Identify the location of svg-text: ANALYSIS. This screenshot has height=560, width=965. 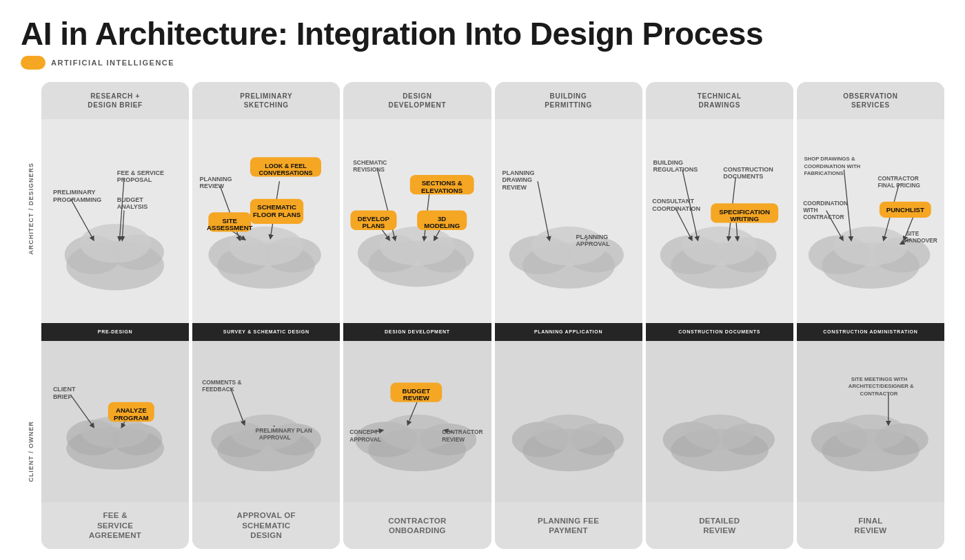
(132, 207).